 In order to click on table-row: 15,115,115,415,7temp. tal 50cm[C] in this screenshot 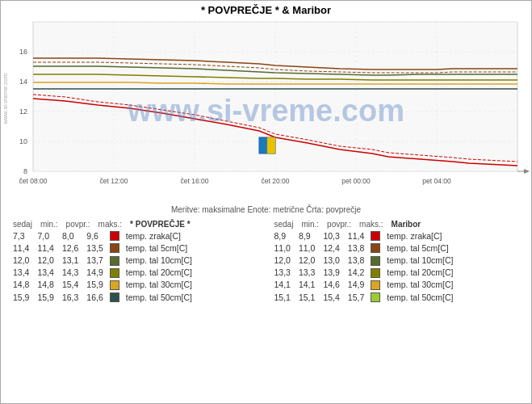, I will do `click(364, 297)`.